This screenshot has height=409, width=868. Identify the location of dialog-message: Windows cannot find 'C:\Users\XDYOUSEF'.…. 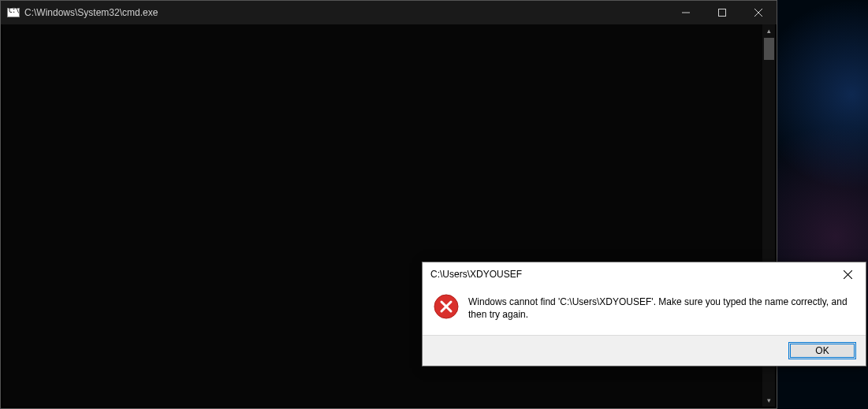
(661, 307).